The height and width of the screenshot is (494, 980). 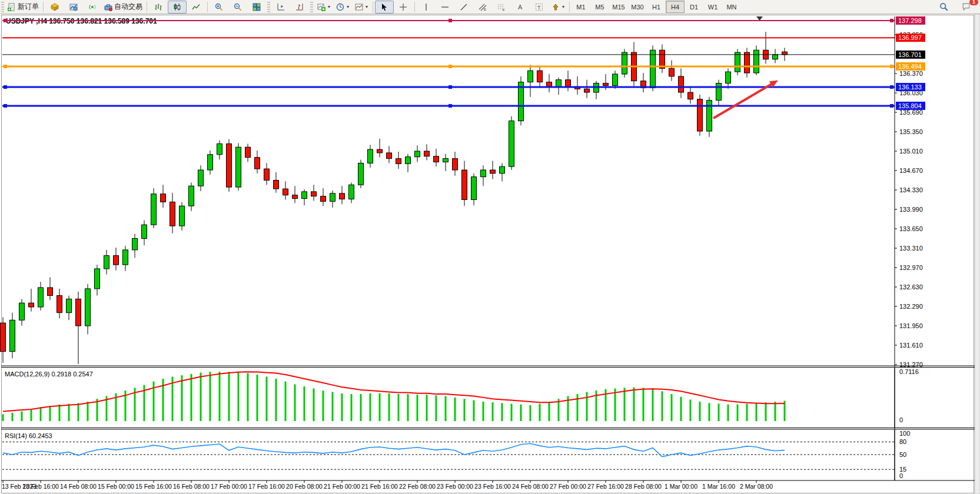 I want to click on price-badge-136701: 136.701, so click(x=911, y=55).